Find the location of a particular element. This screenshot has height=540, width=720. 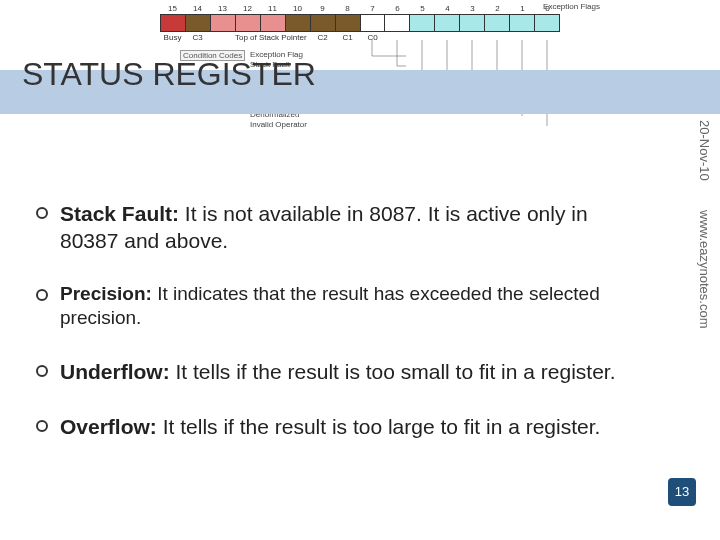

bit-numbers: 15 14 13 12 11 10 9 8 7 6 5 4 3 2 1 0 is located at coordinates (360, 9).